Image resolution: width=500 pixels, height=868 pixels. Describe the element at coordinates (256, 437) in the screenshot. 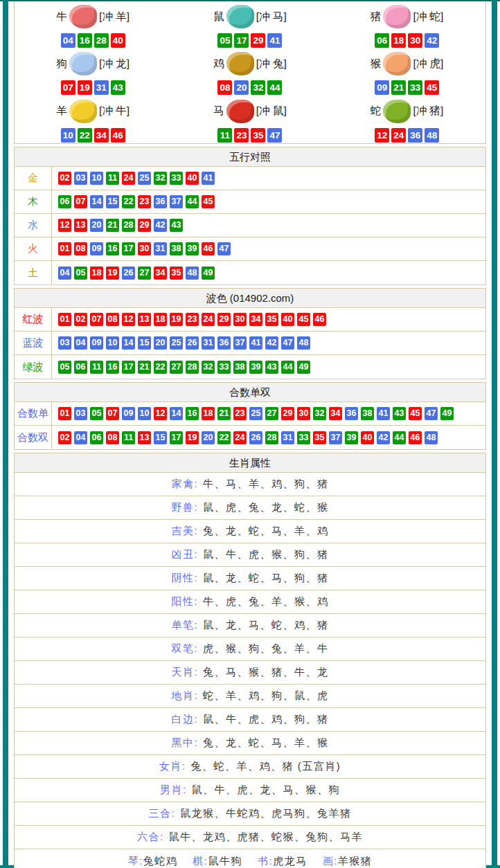

I see `number-ball-26: 26` at that location.